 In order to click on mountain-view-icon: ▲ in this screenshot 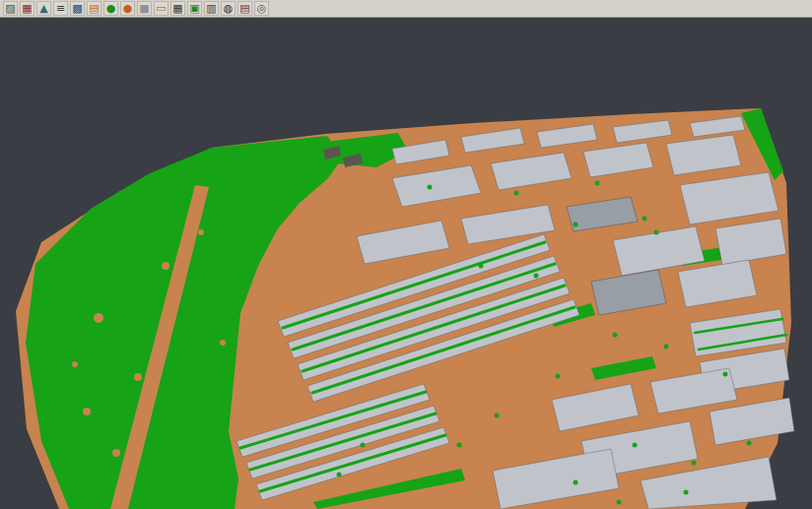, I will do `click(43, 8)`.